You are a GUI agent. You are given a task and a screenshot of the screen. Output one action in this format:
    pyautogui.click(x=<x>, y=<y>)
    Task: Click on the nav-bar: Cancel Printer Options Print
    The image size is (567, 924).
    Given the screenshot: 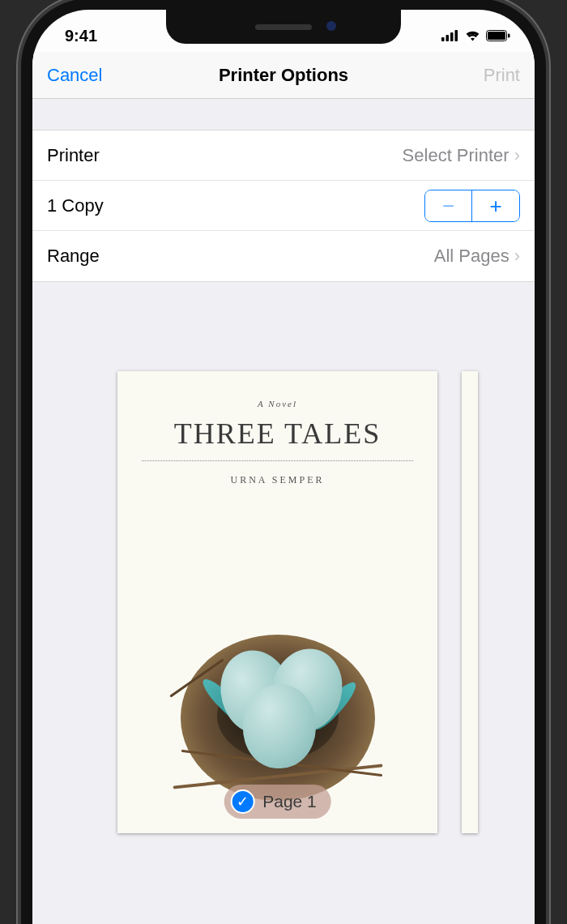 What is the action you would take?
    pyautogui.click(x=284, y=75)
    